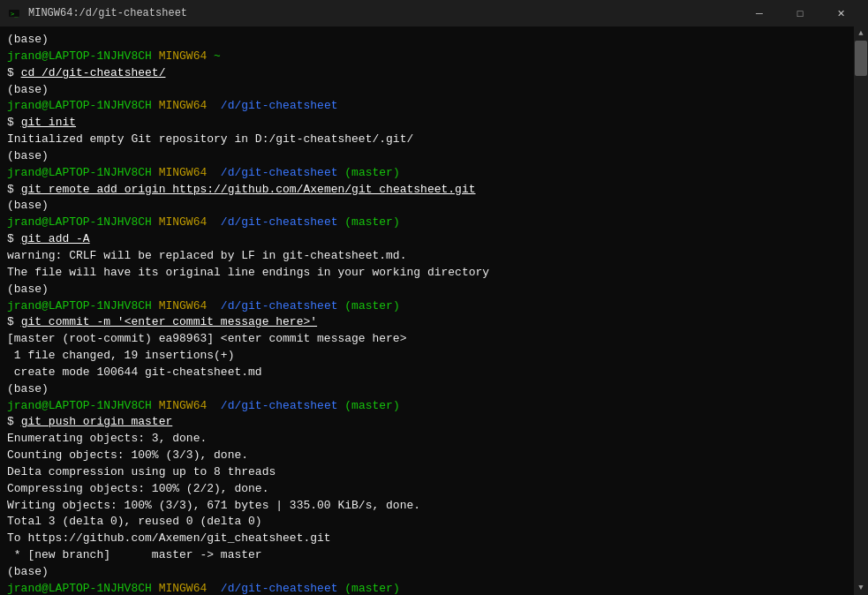  Describe the element at coordinates (759, 13) in the screenshot. I see `minimize-button: ─` at that location.